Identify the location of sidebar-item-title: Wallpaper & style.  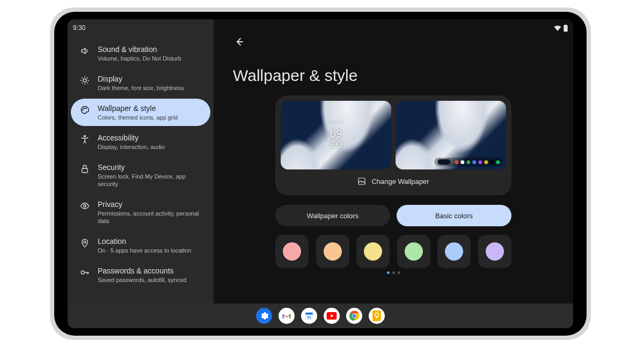
(137, 108).